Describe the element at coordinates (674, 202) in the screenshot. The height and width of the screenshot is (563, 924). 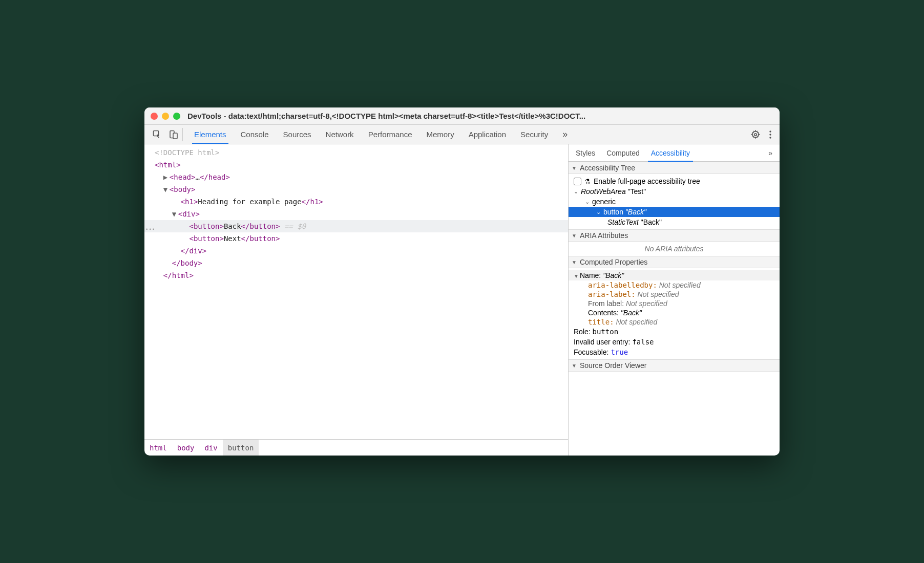
I see `tree-generic: ⌄generic` at that location.